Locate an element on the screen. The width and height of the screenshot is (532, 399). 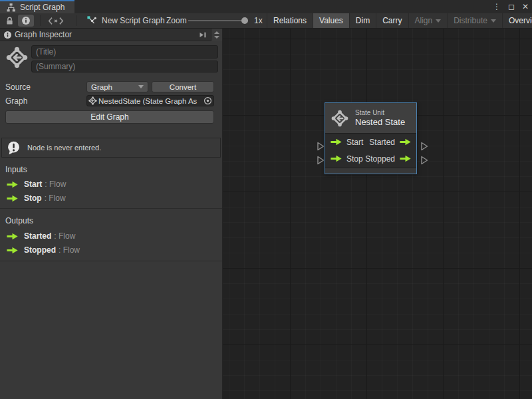
maximize-icon: ◻ is located at coordinates (511, 7).